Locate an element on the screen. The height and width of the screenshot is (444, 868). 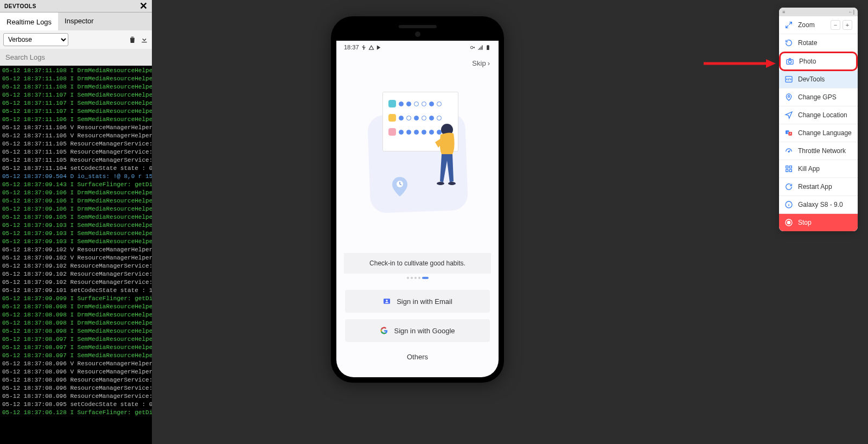
stop-record-icon is located at coordinates (789, 223).